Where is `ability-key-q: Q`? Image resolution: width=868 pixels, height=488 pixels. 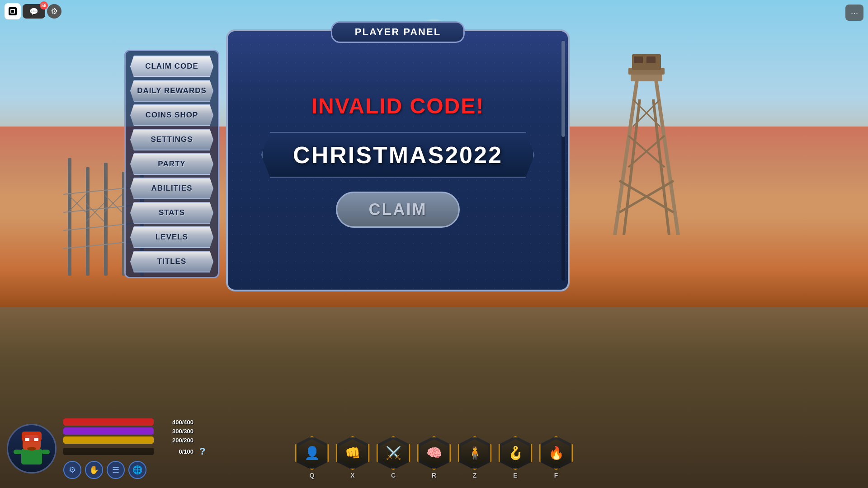 ability-key-q: Q is located at coordinates (312, 475).